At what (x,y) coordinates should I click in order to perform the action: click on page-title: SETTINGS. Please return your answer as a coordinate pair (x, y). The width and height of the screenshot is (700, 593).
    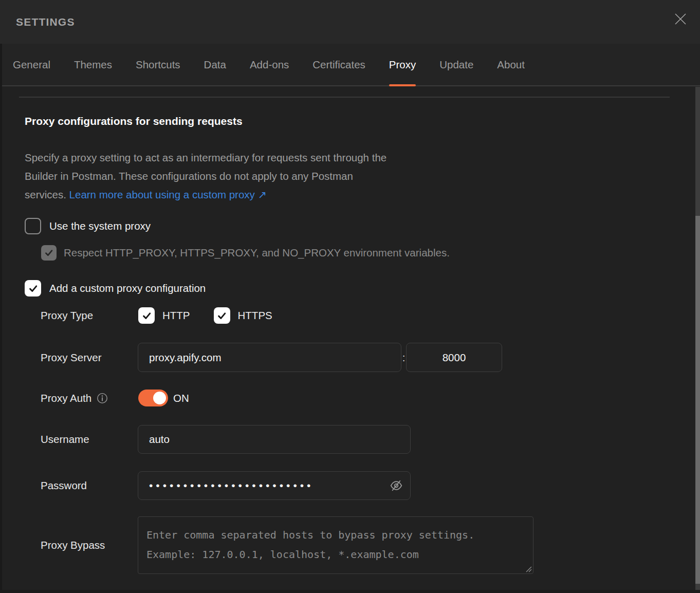
    Looking at the image, I should click on (45, 22).